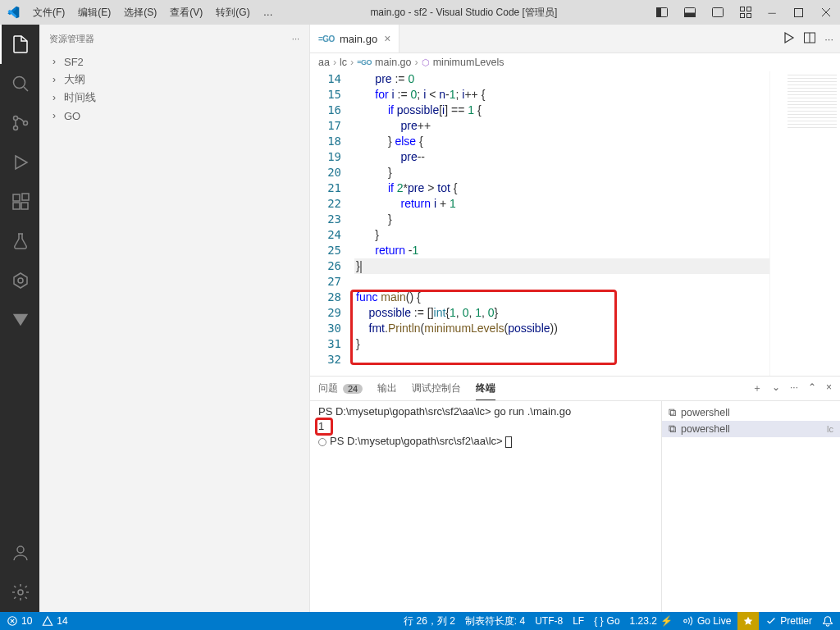  What do you see at coordinates (788, 39) in the screenshot?
I see `run-icon` at bounding box center [788, 39].